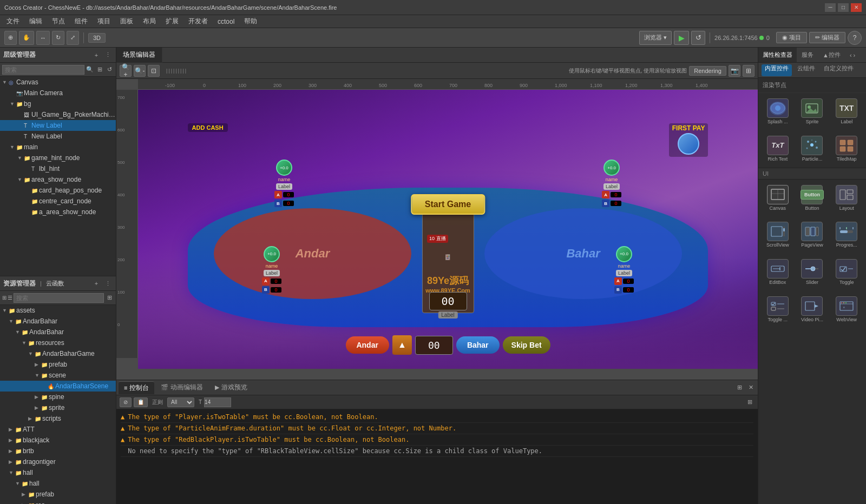 This screenshot has width=866, height=504. I want to click on res-item-hall: ▼ 📁 hall, so click(58, 473).